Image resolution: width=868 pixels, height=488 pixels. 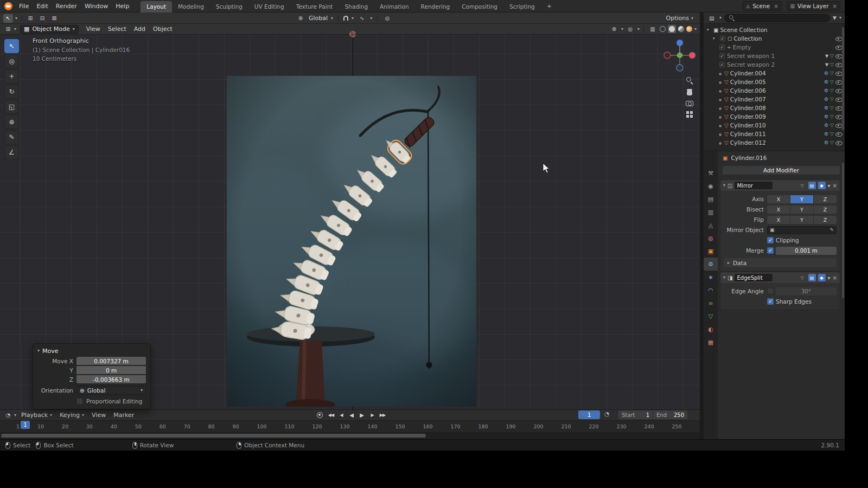 What do you see at coordinates (711, 329) in the screenshot?
I see `tab-material: ◐` at bounding box center [711, 329].